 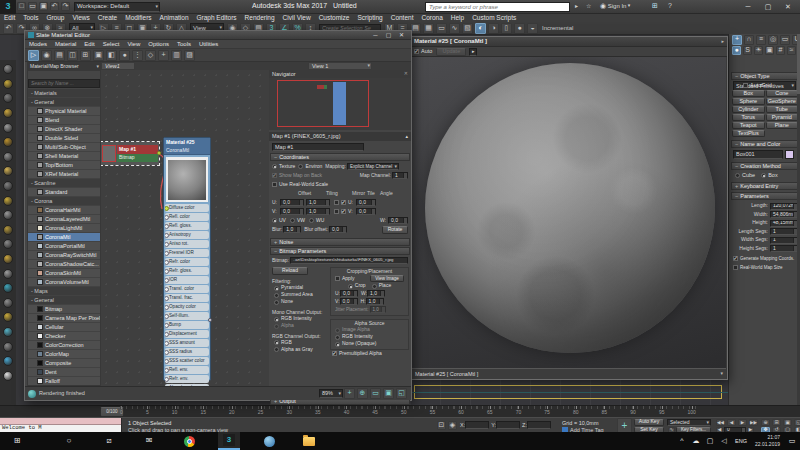 I want to click on browser-item: CoronaSkinMtl, so click(x=64, y=274).